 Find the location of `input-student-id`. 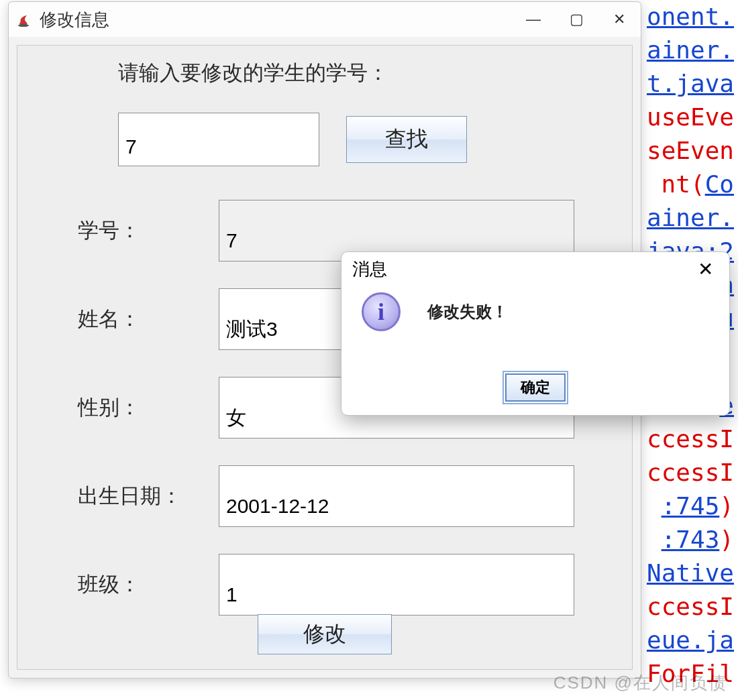

input-student-id is located at coordinates (397, 241).